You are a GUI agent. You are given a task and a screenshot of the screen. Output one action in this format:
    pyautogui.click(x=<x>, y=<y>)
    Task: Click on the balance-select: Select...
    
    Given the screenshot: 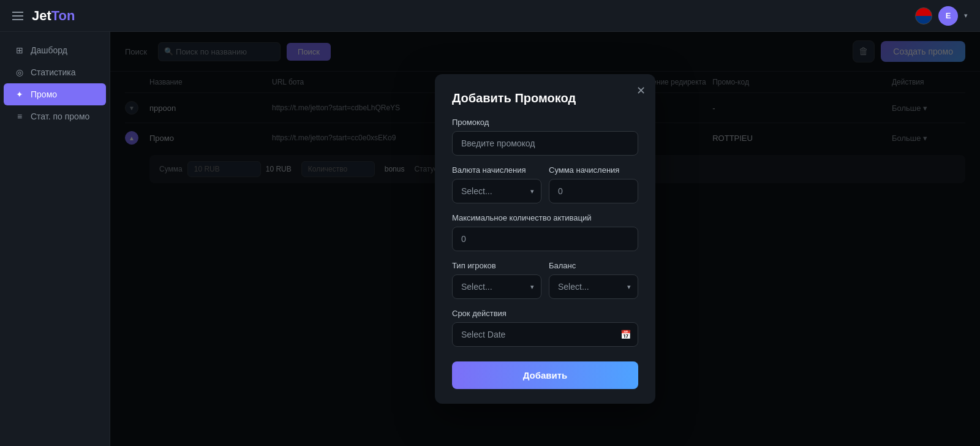 What is the action you would take?
    pyautogui.click(x=594, y=287)
    